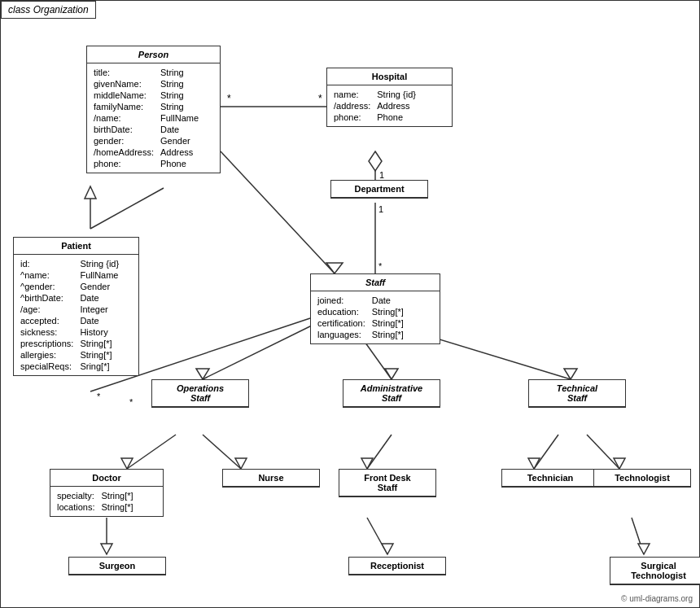 The width and height of the screenshot is (700, 608). What do you see at coordinates (77, 306) in the screenshot?
I see `class-patient: Patient id:String {id} ^name:FullName ^g…` at bounding box center [77, 306].